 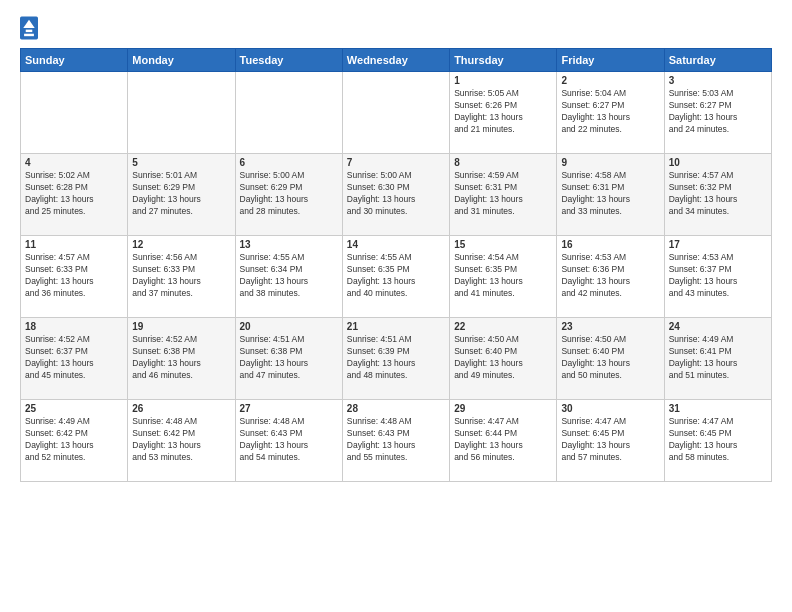 What do you see at coordinates (74, 195) in the screenshot?
I see `day-cell: 4Sunrise: 5:02 AM Sunset: 6:28 PM Daylig…` at bounding box center [74, 195].